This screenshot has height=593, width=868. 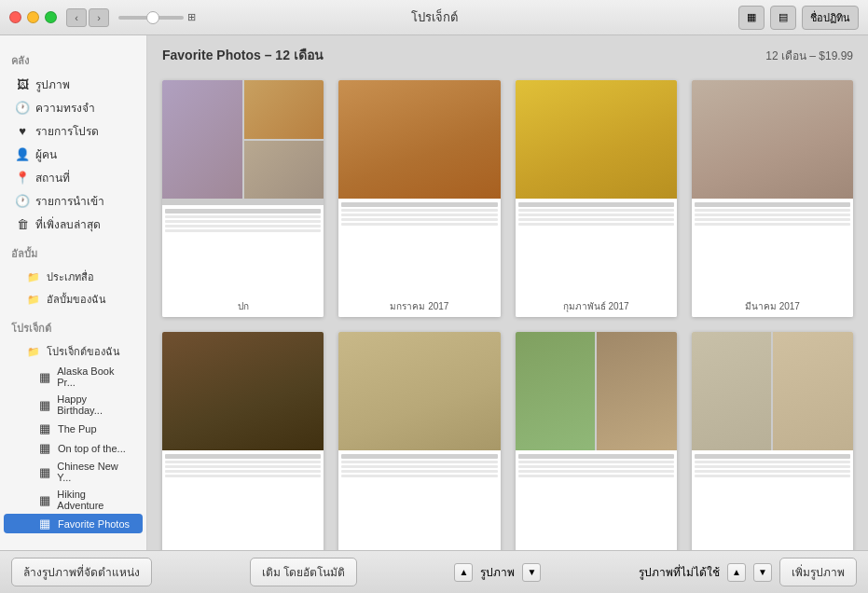 I want to click on sidebar-item-chinese-new: ▦ Chinese New Y..., so click(x=73, y=472).